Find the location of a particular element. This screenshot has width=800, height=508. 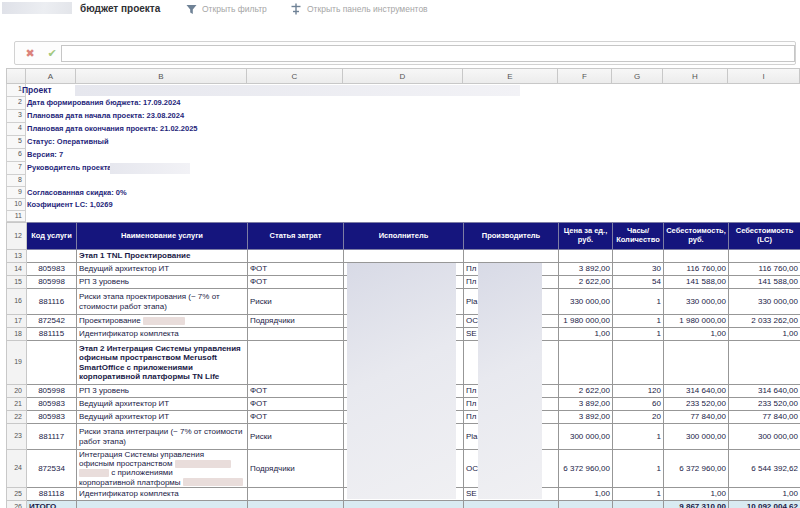

total-label: ИТОГО is located at coordinates (52, 504).